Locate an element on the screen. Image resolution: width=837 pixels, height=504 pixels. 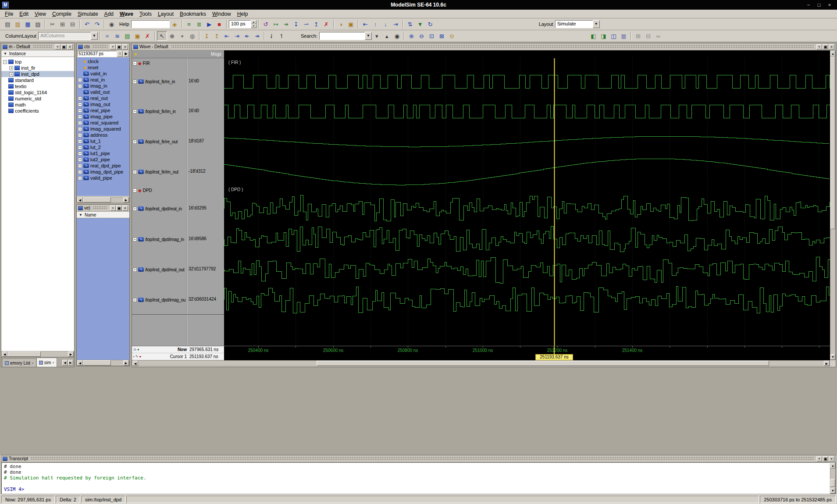
signal-item-imag_dpd_pipe: +∿imag_dpd_pipe is located at coordinates (103, 172).